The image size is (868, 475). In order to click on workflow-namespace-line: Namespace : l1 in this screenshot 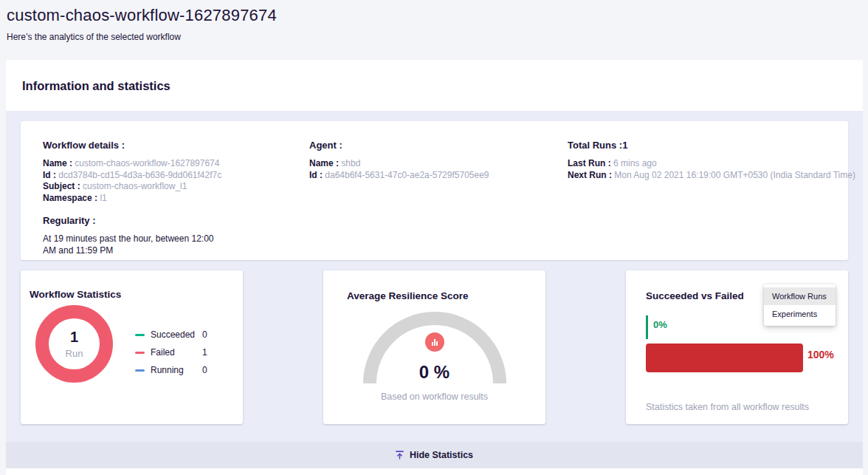, I will do `click(176, 199)`.